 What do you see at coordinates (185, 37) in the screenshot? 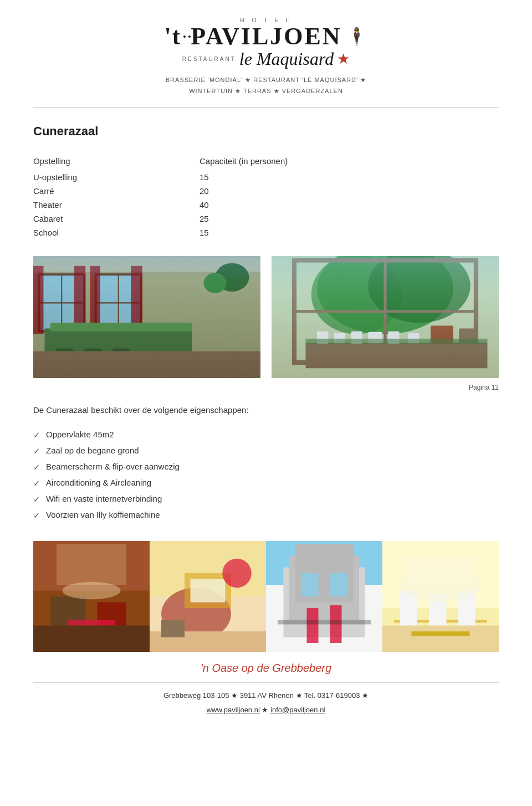
I see `dot-left` at bounding box center [185, 37].